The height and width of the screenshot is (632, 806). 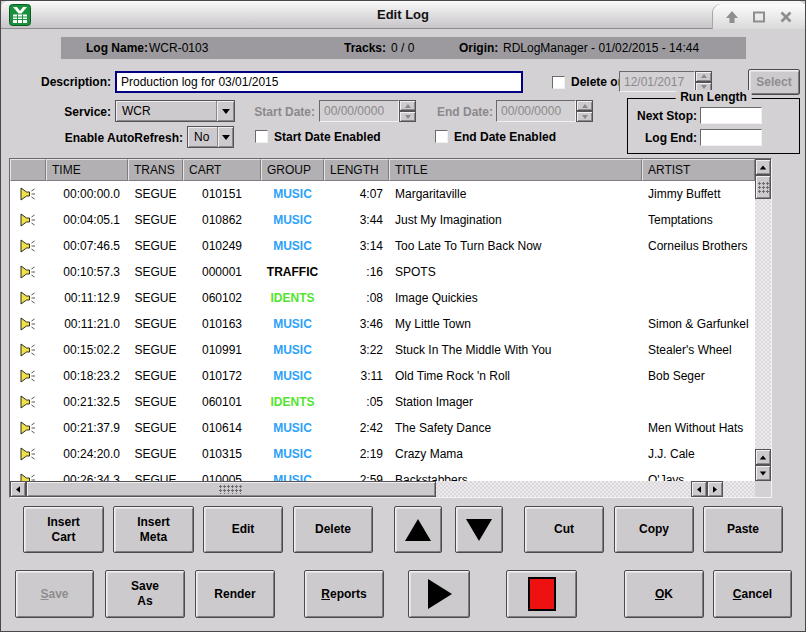 What do you see at coordinates (698, 220) in the screenshot?
I see `cell-artist: Temptations` at bounding box center [698, 220].